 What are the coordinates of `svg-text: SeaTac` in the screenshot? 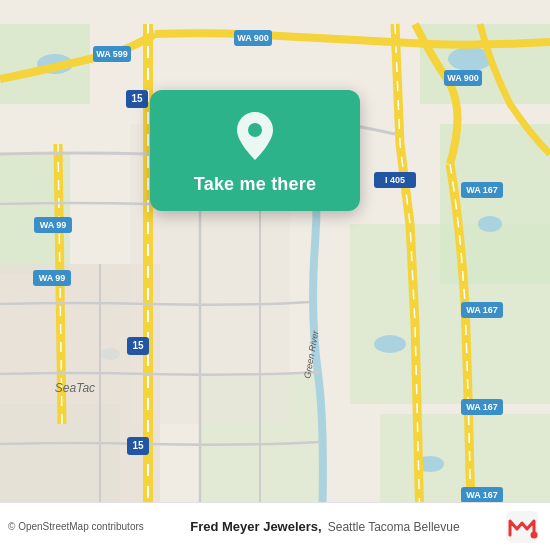 It's located at (75, 388).